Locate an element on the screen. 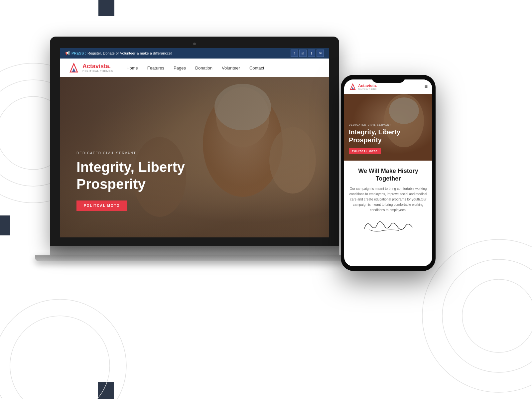  phone-body: Actavista. POLITICAL THEMES ≡ is located at coordinates (388, 173).